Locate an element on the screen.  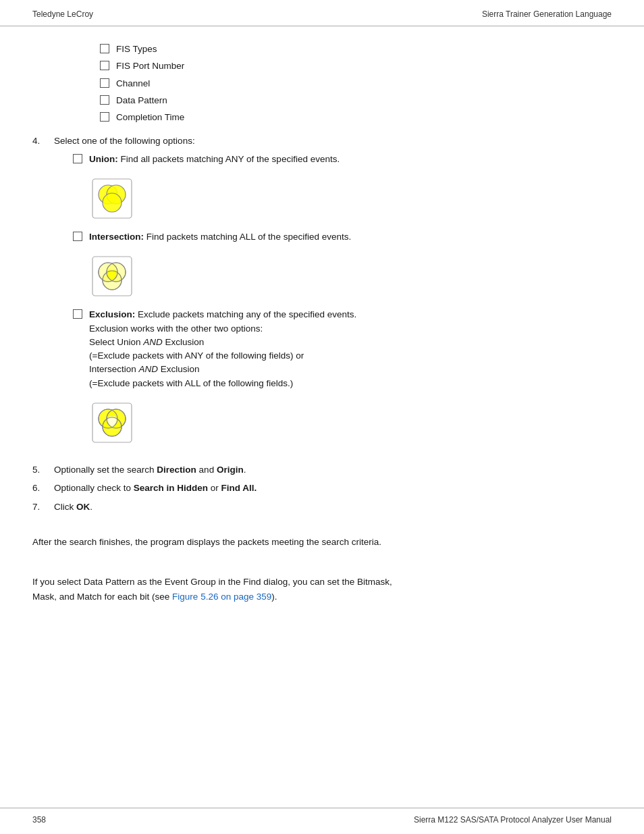
exclusion-label: Exclusion: is located at coordinates (112, 315).